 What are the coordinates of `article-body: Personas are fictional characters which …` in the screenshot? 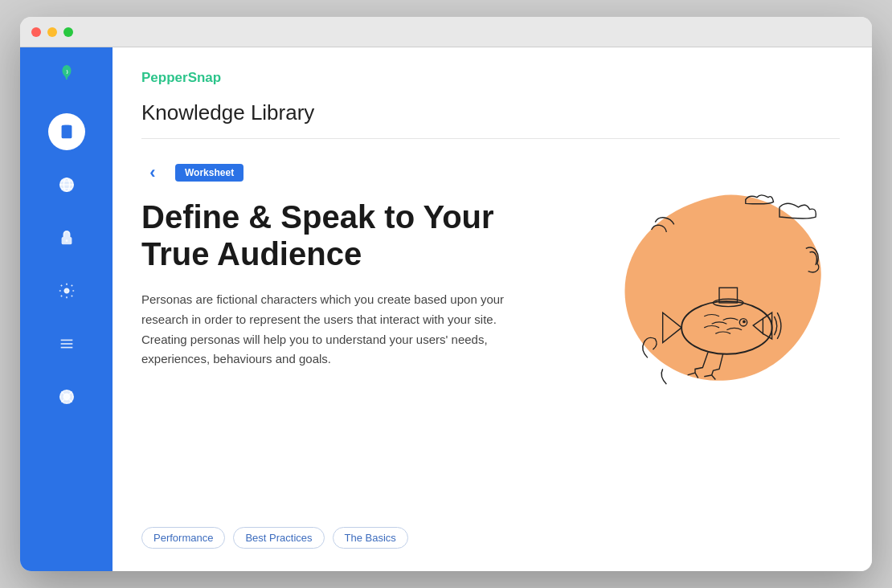 It's located at (334, 329).